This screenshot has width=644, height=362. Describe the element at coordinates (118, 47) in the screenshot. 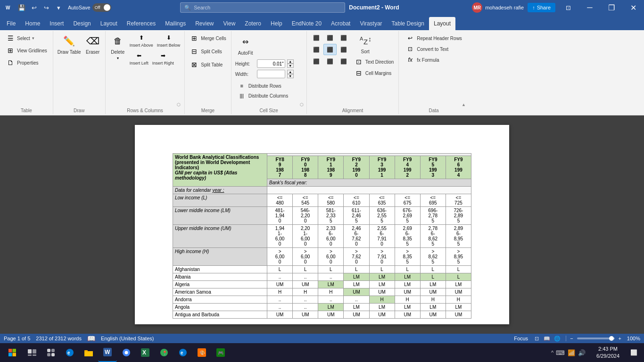

I see `delete-btn: 🗑 Delete ▾` at that location.